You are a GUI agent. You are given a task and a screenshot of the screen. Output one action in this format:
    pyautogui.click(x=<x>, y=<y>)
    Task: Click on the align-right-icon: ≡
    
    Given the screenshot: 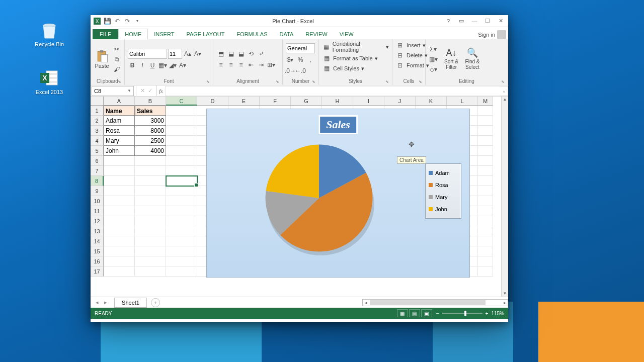 What is the action you would take?
    pyautogui.click(x=241, y=65)
    